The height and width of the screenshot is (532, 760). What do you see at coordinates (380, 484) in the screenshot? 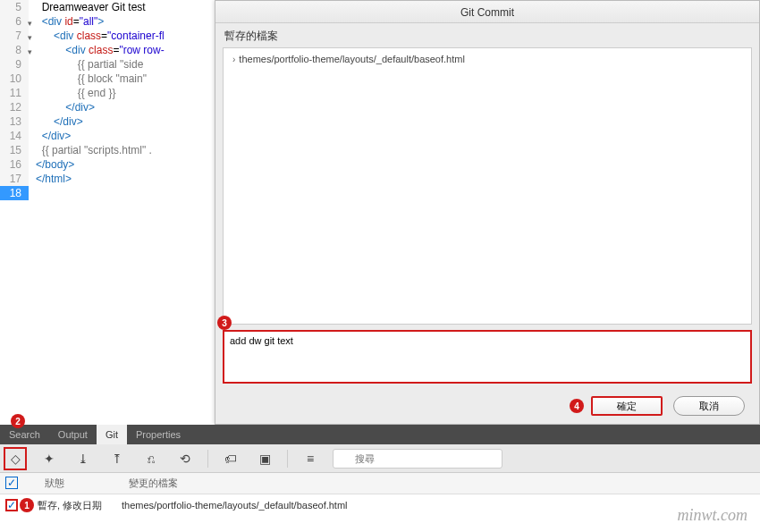
I see `file-list-header: ✓ 狀態 變更的檔案` at bounding box center [380, 484].